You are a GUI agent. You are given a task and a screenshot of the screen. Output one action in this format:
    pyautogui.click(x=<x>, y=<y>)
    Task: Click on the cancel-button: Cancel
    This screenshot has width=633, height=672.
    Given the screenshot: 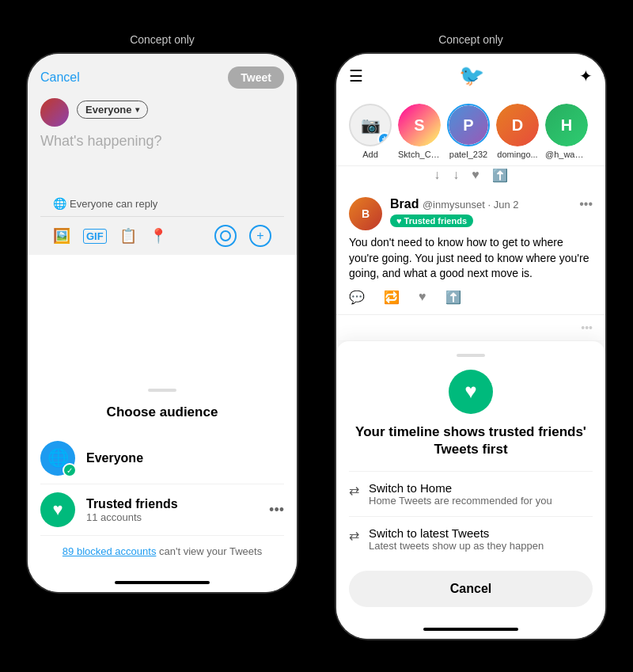 What is the action you would take?
    pyautogui.click(x=60, y=78)
    